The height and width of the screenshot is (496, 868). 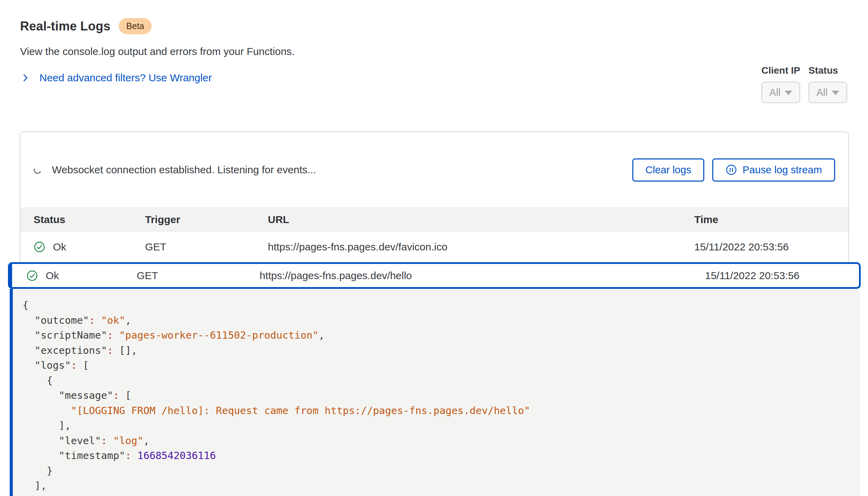 I want to click on column-header-url: URL, so click(x=481, y=220).